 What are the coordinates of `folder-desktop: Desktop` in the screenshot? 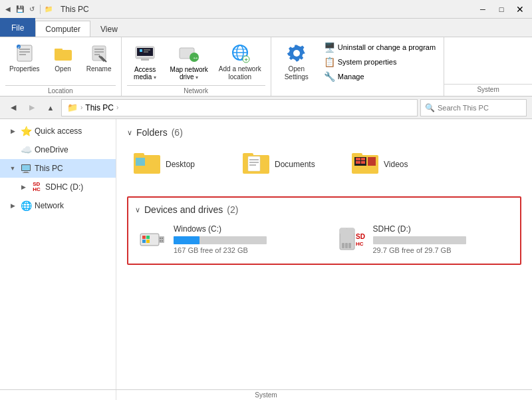 It's located at (180, 164).